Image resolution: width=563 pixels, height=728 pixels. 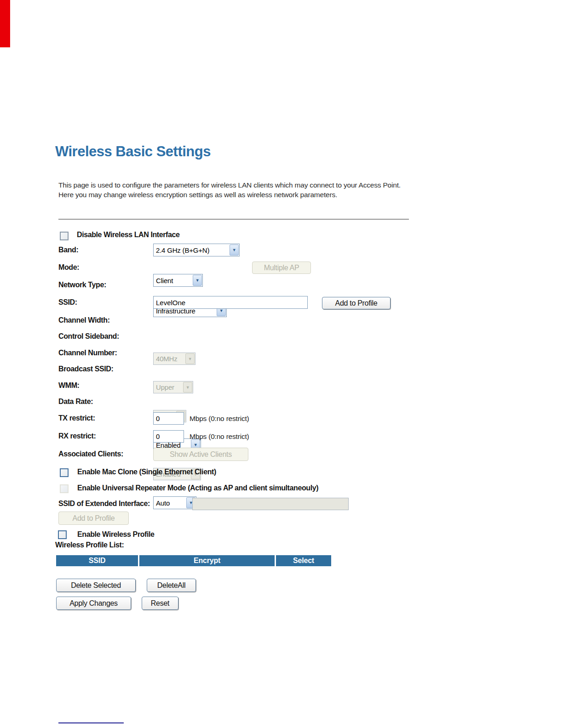 I want to click on channel-width-label: Channel Width:, so click(x=84, y=320).